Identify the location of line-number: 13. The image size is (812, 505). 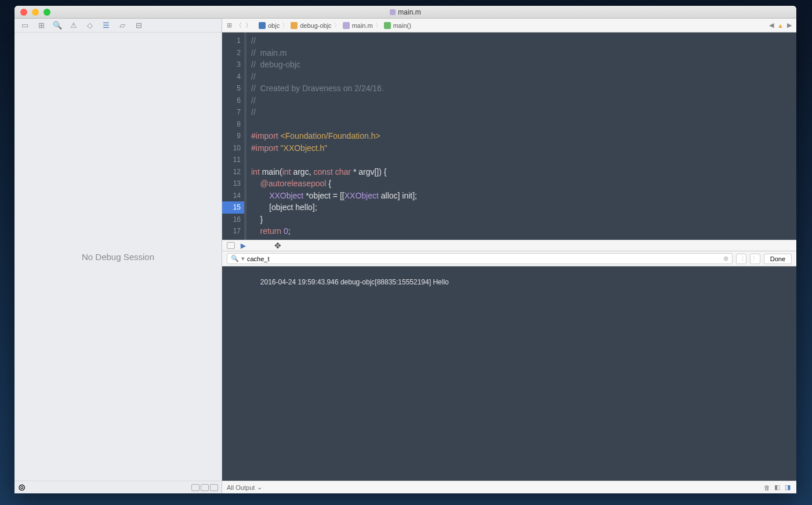
(233, 183).